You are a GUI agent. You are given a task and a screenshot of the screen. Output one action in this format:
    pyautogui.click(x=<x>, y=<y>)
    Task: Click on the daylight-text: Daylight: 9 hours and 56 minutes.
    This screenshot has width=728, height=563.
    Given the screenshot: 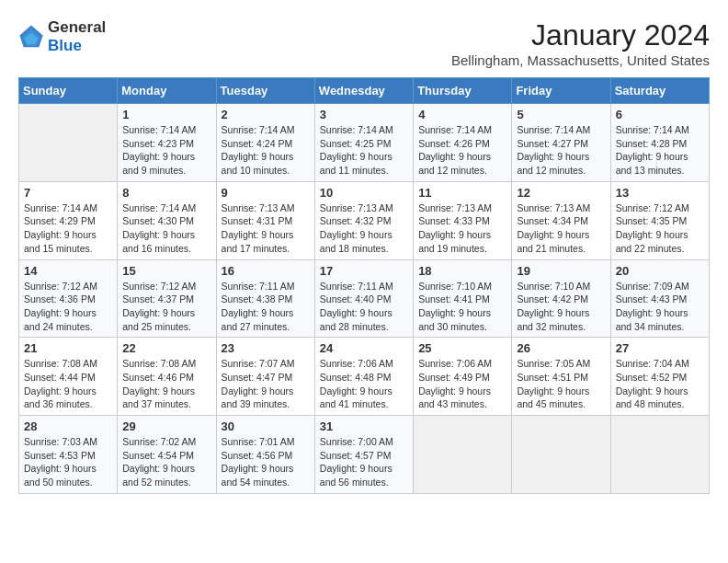 What is the action you would take?
    pyautogui.click(x=357, y=475)
    